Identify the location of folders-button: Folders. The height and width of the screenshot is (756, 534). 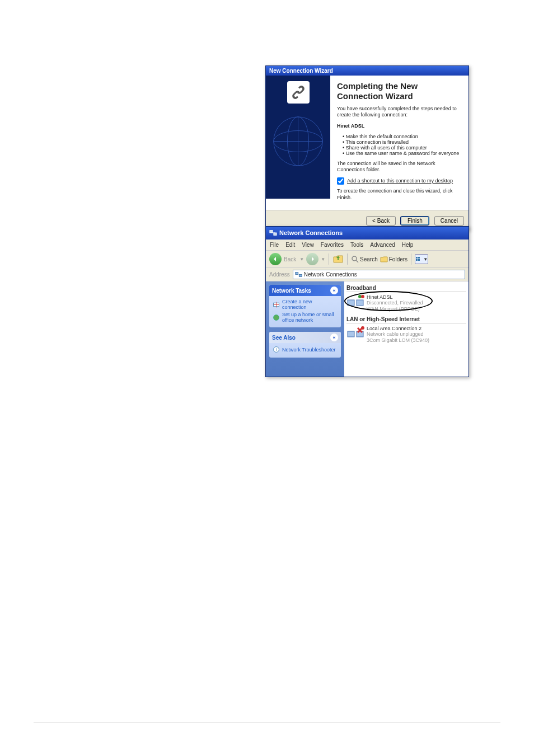
(394, 259).